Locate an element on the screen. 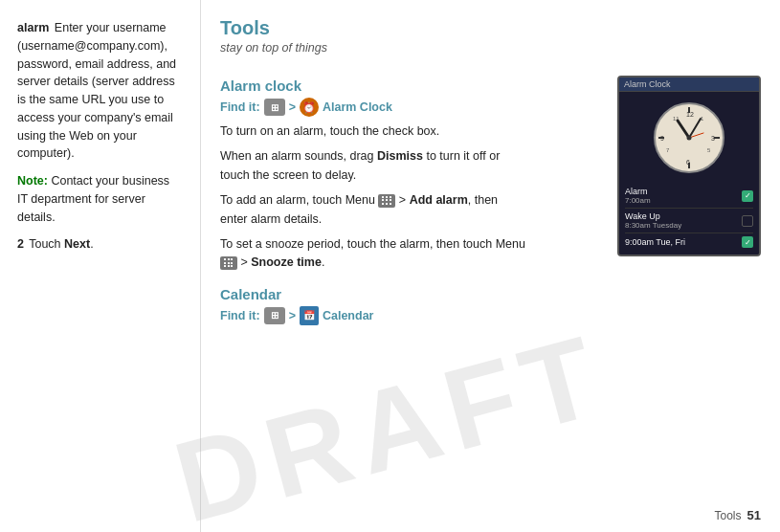  calendar-find-it: Find it: ⊞ > 📅 Calendar is located at coordinates (410, 316).